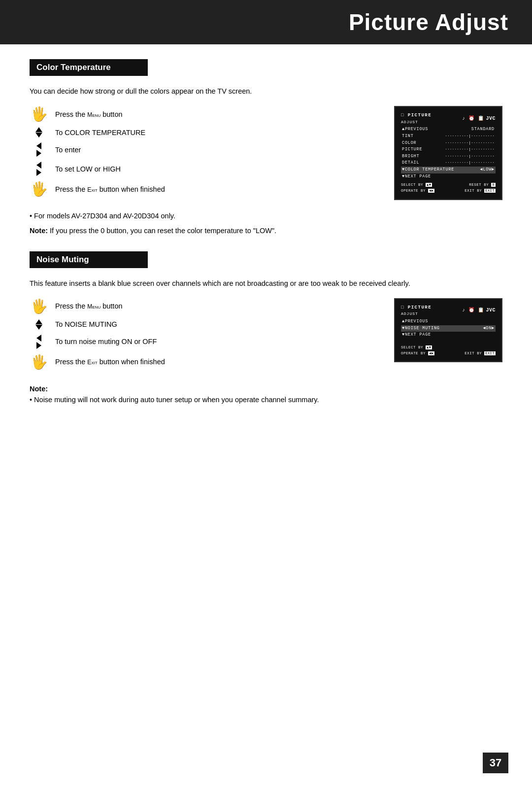 The width and height of the screenshot is (532, 791). Describe the element at coordinates (89, 68) in the screenshot. I see `color-temperature-header: Color Temperature` at that location.